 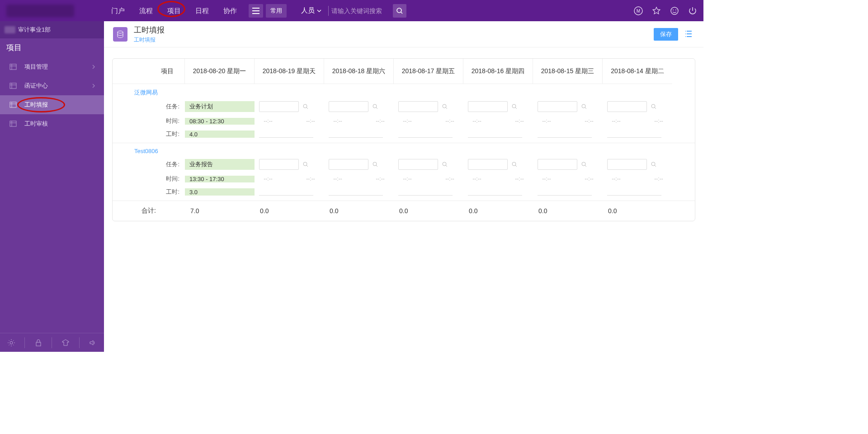 What do you see at coordinates (93, 343) in the screenshot?
I see `sound-icon` at bounding box center [93, 343].